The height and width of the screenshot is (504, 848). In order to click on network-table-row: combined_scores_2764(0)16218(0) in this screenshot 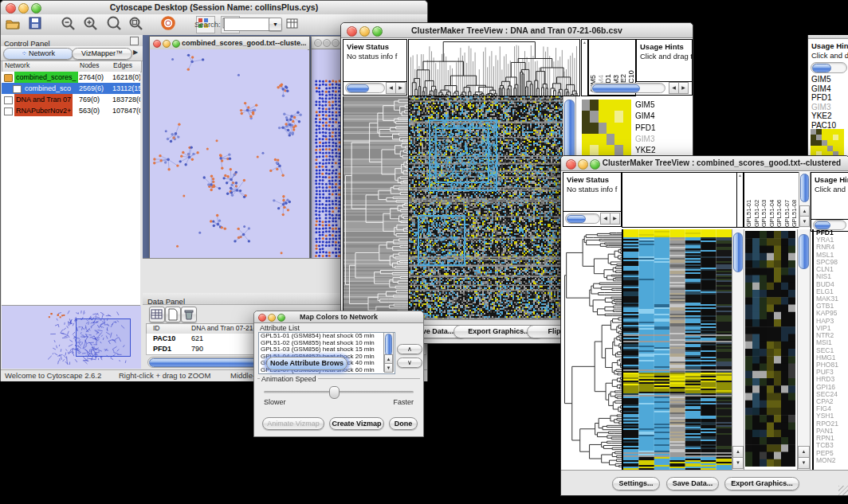, I will do `click(71, 77)`.